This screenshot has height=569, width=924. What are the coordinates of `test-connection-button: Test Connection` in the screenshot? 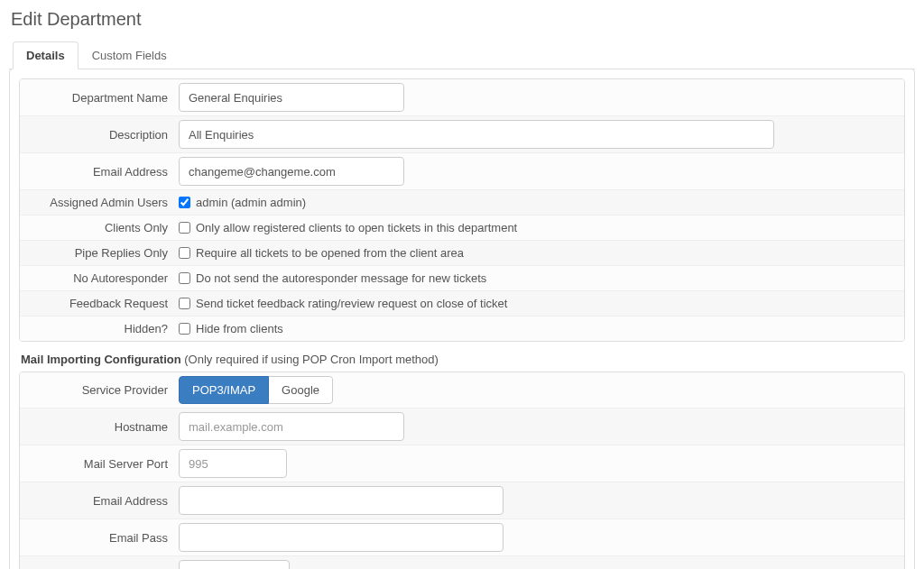 It's located at (235, 564).